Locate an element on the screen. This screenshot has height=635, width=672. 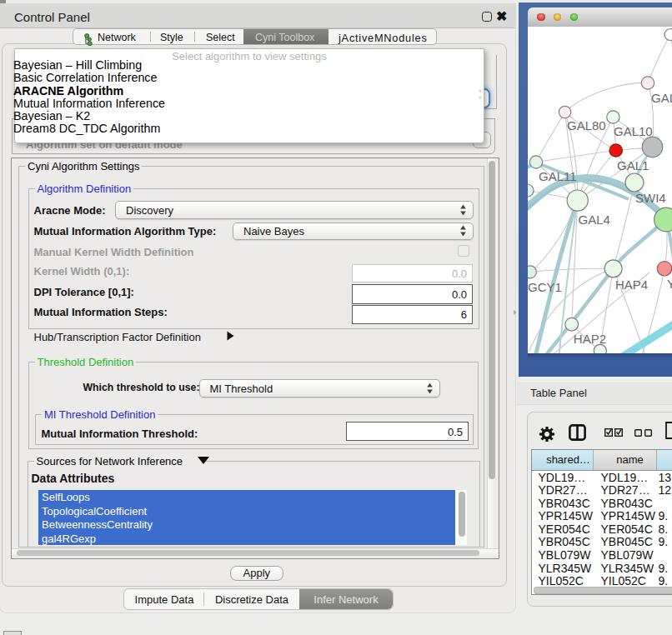
svg-text: GAL4 is located at coordinates (594, 218).